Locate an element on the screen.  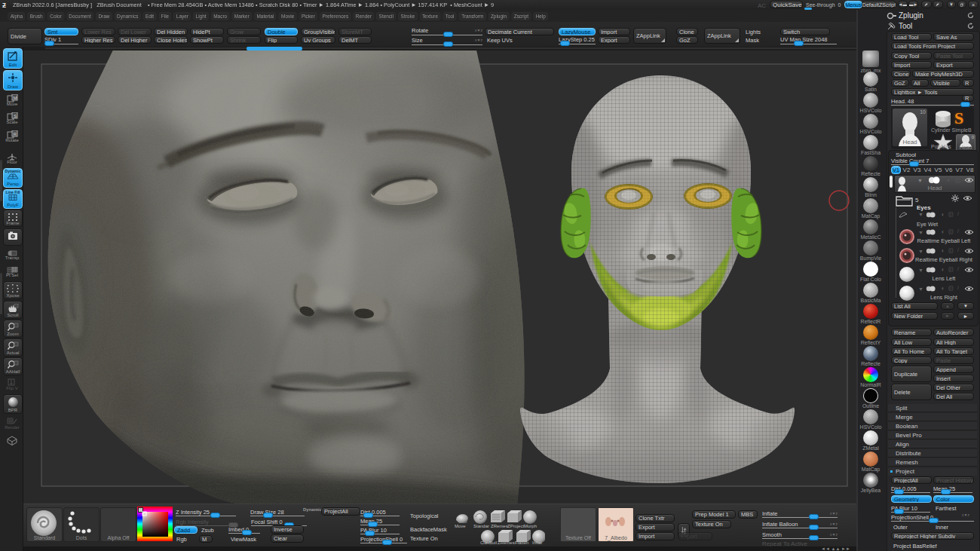
svg-text: Standar is located at coordinates (481, 526).